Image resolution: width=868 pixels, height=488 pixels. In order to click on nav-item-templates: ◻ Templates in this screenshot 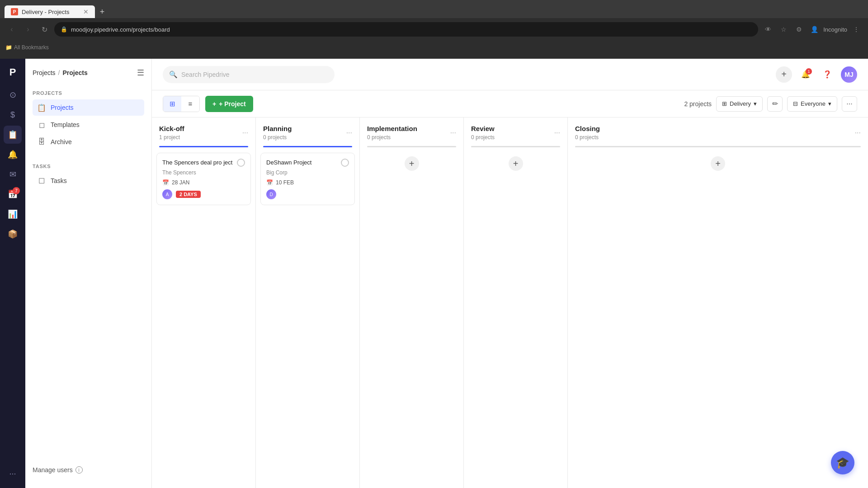, I will do `click(89, 125)`.